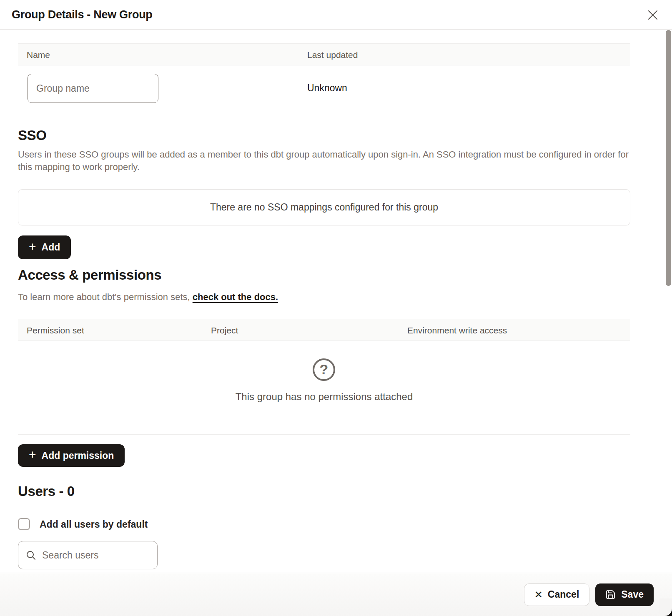 This screenshot has height=616, width=672. What do you see at coordinates (71, 456) in the screenshot?
I see `add-permission-button: + Add permission` at bounding box center [71, 456].